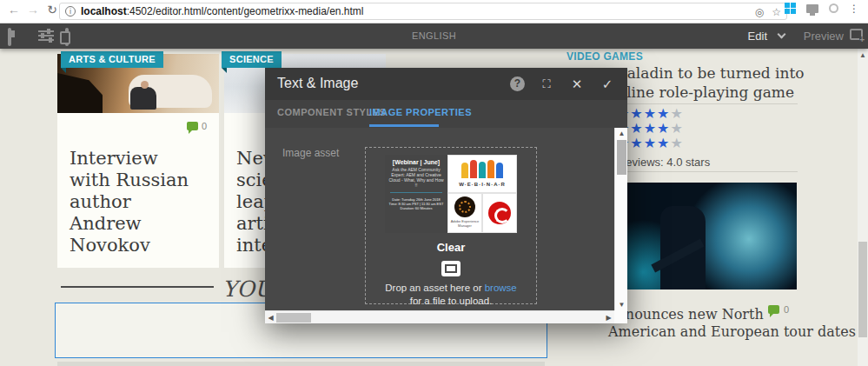 The image size is (868, 366). Describe the element at coordinates (686, 315) in the screenshot. I see `tour-headline: announces new North` at that location.